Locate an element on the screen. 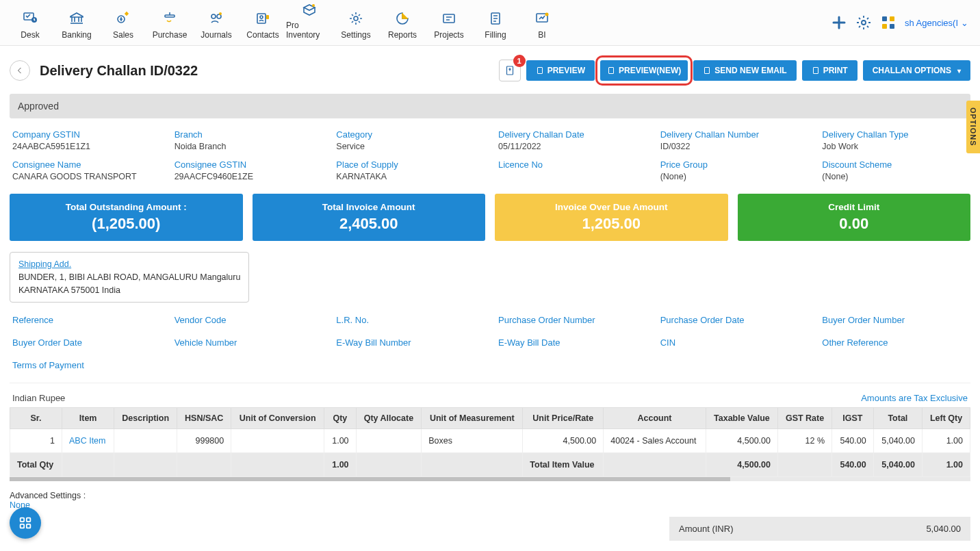 Image resolution: width=980 pixels, height=551 pixels. nav-purchase: Purchase is located at coordinates (170, 23).